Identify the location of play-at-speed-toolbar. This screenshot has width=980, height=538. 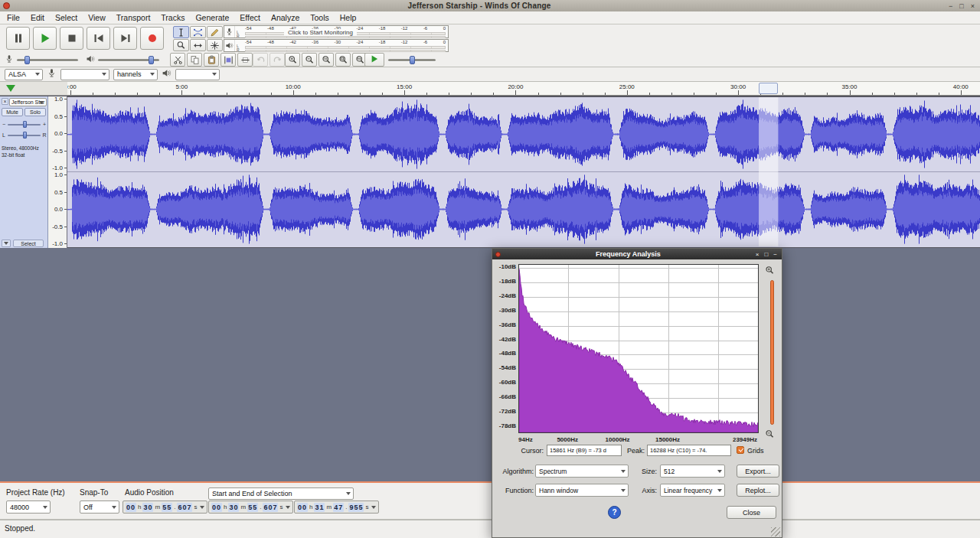
(400, 60).